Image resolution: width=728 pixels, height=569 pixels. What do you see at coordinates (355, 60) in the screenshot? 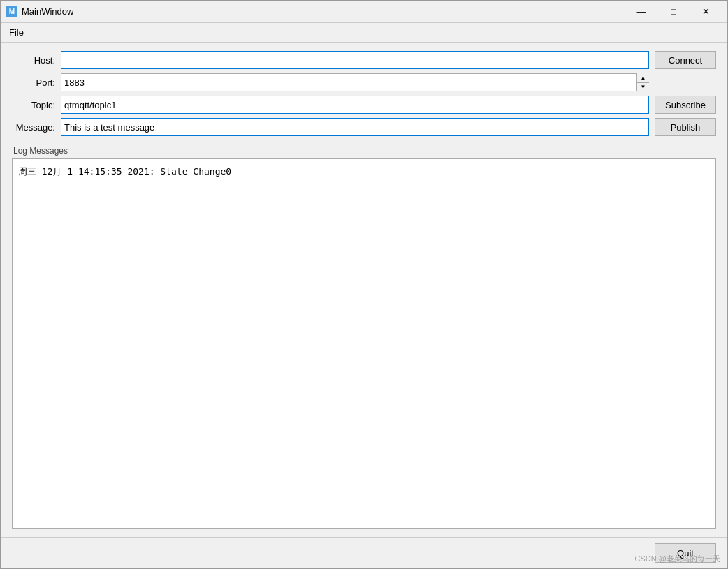
I see `host-input` at bounding box center [355, 60].